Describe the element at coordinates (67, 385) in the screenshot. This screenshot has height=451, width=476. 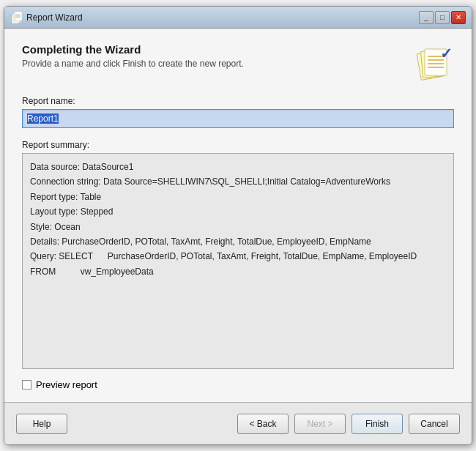
I see `preview-label: Preview report` at that location.